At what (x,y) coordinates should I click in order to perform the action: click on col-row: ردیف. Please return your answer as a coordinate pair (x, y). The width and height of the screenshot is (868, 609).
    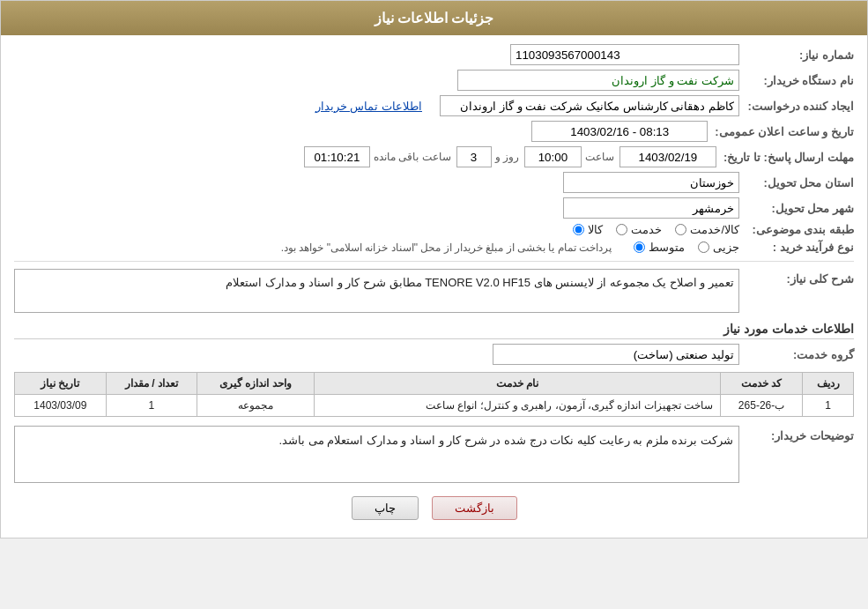
    Looking at the image, I should click on (828, 384).